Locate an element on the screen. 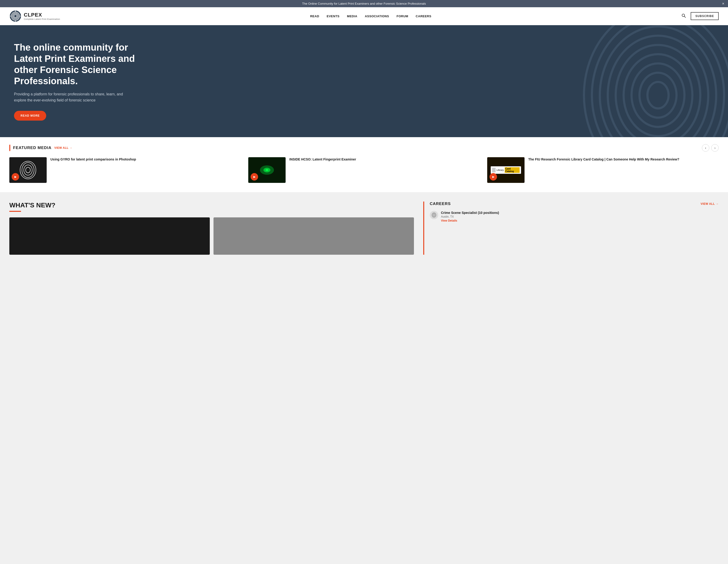  nav-careers: CAREERS is located at coordinates (423, 16).